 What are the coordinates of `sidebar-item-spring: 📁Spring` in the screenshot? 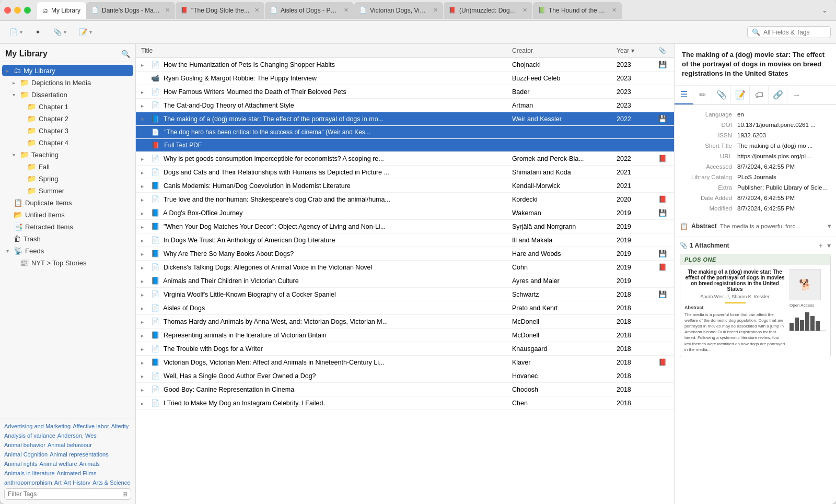 It's located at (68, 179).